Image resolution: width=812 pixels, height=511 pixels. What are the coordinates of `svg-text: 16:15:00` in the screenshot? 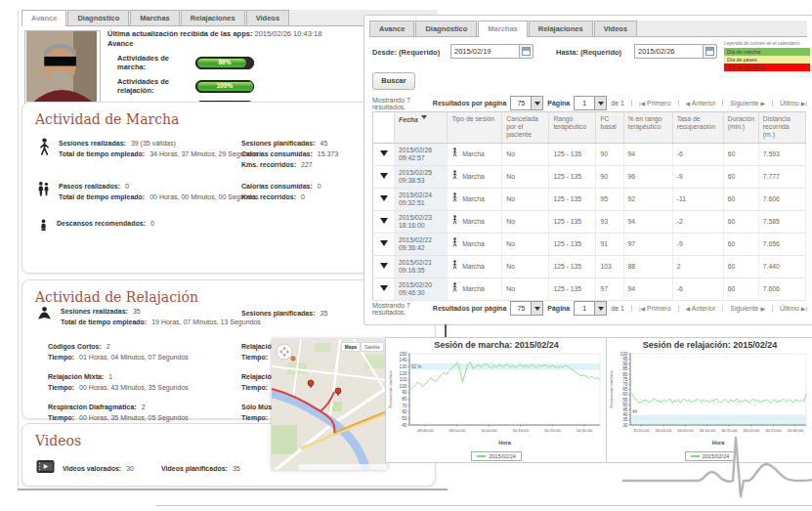 It's located at (729, 430).